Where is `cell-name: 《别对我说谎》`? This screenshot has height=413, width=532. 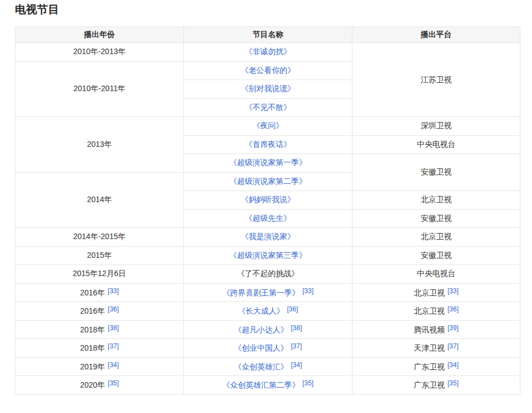 cell-name: 《别对我说谎》 is located at coordinates (268, 89).